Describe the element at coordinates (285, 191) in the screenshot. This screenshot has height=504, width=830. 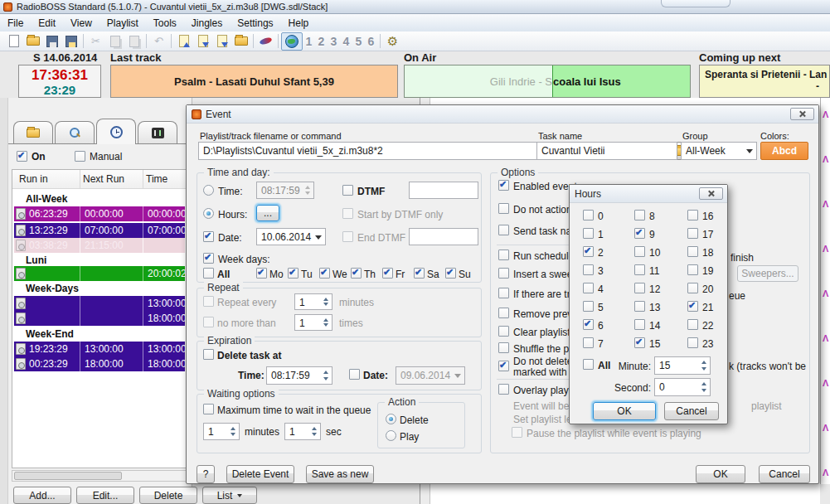
I see `time-spinner: 08:17:59` at that location.